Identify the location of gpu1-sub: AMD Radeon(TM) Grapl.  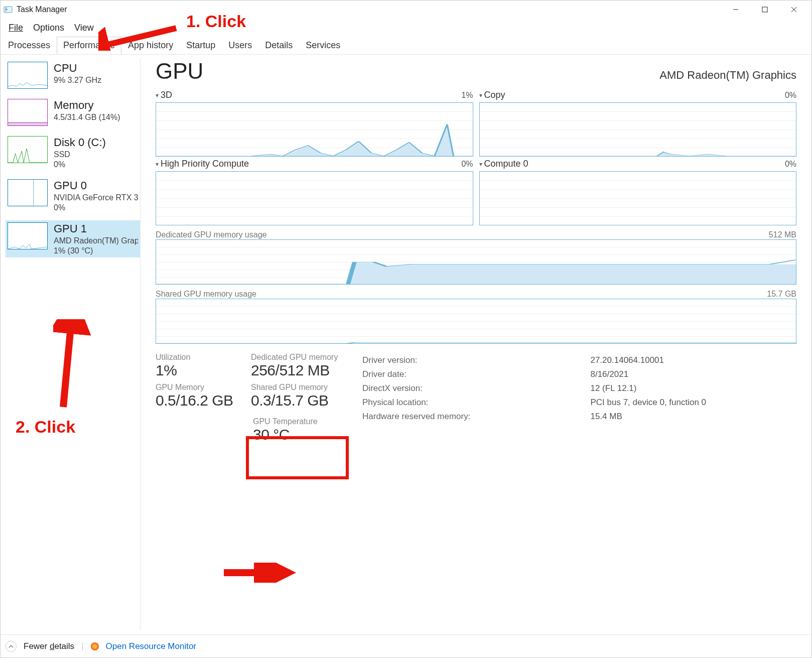
(96, 241).